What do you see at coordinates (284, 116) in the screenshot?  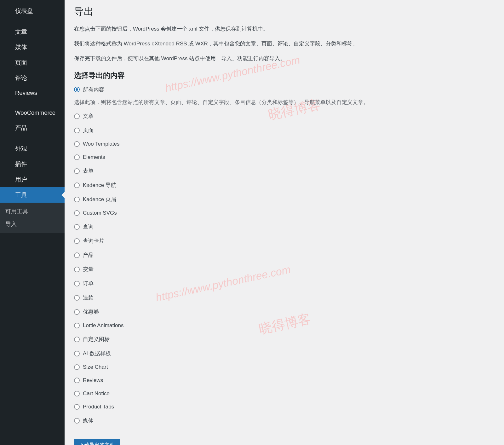 I see `option-posts: 文章` at bounding box center [284, 116].